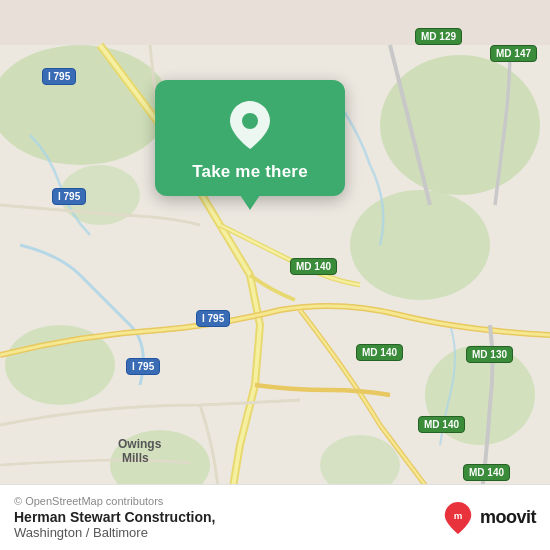 This screenshot has width=550, height=550. Describe the element at coordinates (275, 517) in the screenshot. I see `bottom-bar: © OpenStreetMap contributors Herman Stew…` at that location.